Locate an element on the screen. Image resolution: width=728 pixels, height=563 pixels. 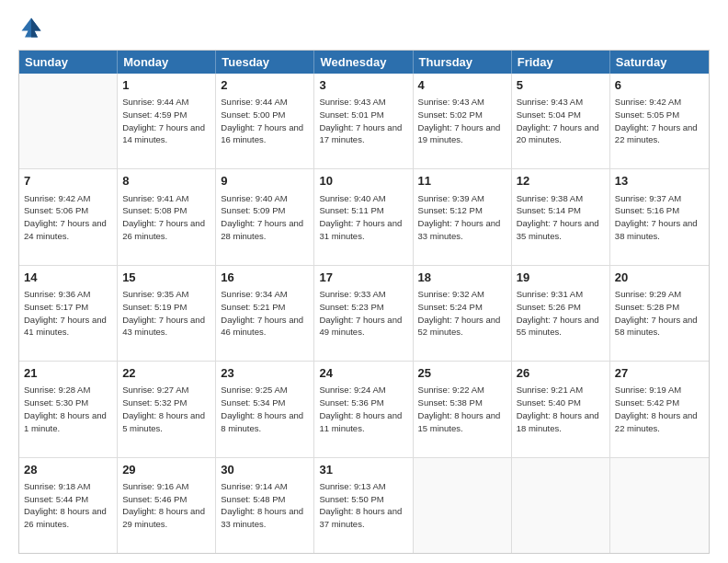
day-number: 11 is located at coordinates (462, 181).